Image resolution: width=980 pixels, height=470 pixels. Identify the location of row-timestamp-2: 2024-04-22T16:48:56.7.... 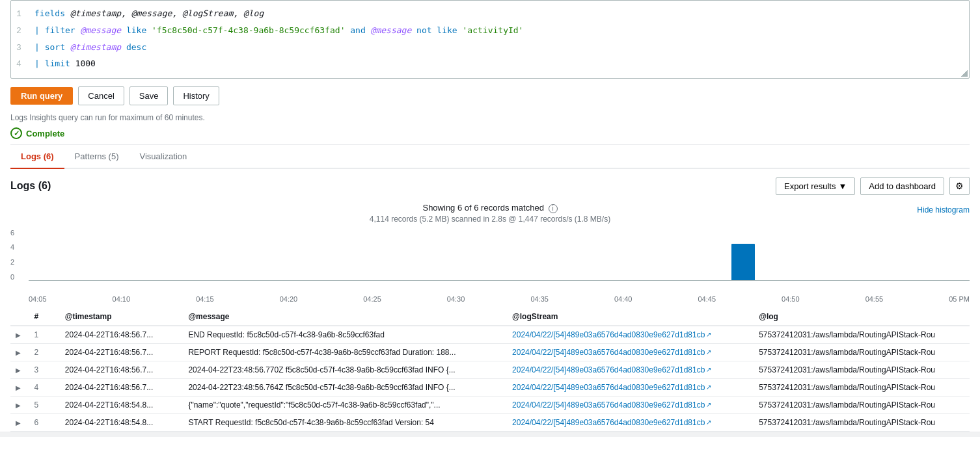
(122, 369).